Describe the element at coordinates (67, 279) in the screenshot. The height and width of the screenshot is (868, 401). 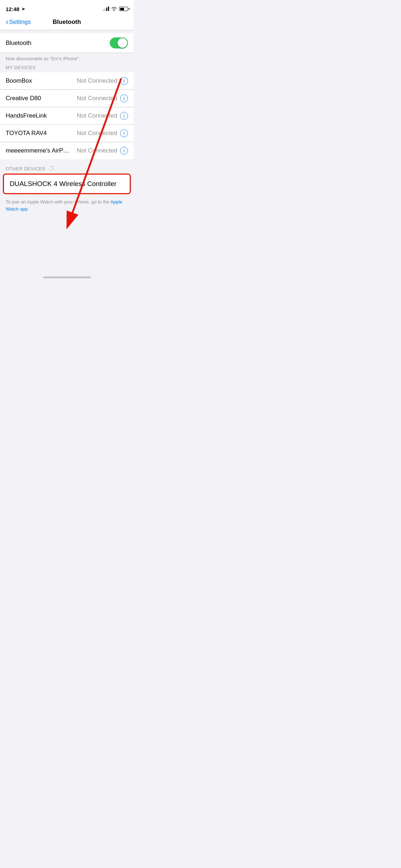
I see `home-indicator` at that location.